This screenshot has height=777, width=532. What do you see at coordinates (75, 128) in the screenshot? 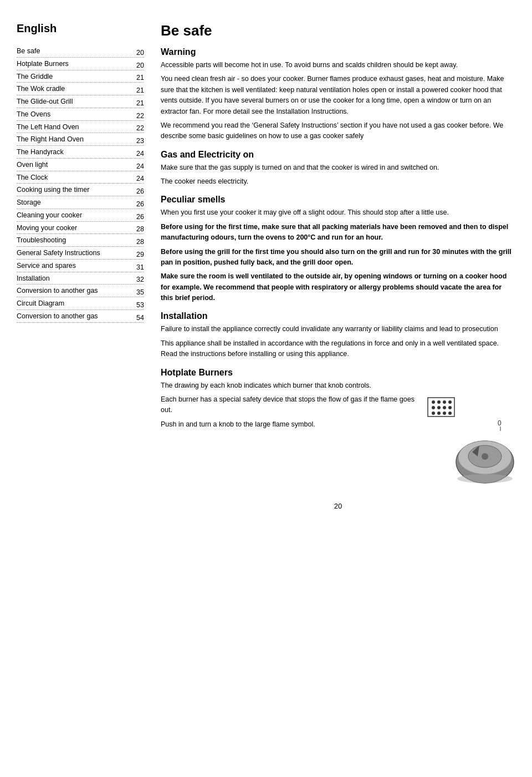
I see `toc-item-label: The Left Hand Oven` at bounding box center [75, 128].